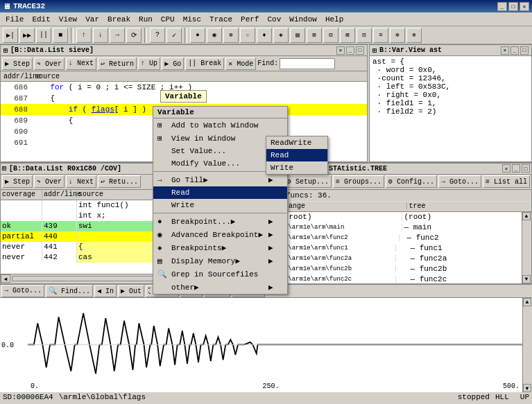  I want to click on toolbar-btn-12: ◉, so click(214, 35).